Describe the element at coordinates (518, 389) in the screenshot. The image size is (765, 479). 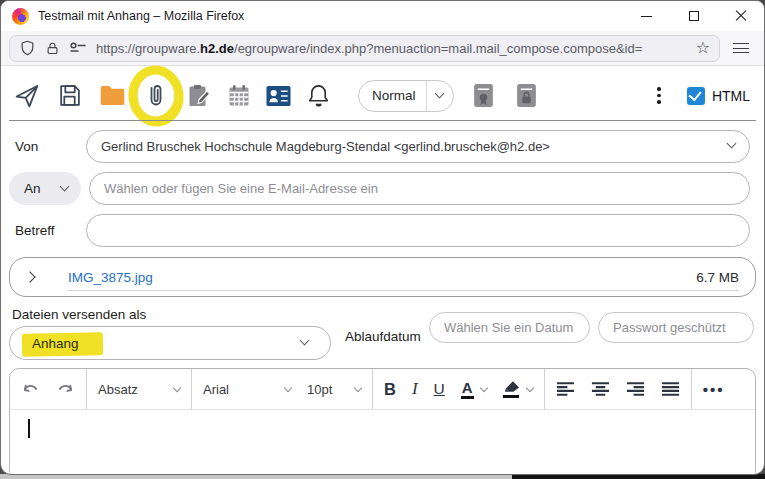
I see `highlight-color-button` at that location.